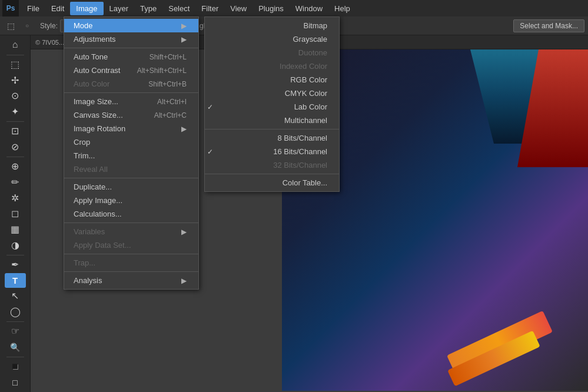 The image size is (588, 392). I want to click on menu-view: View, so click(238, 8).